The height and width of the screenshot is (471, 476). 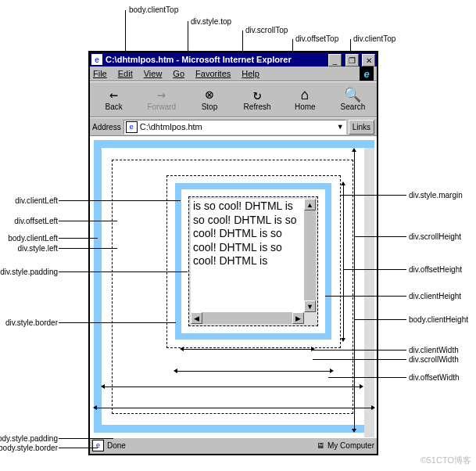 What do you see at coordinates (100, 74) in the screenshot?
I see `menu-file: File` at bounding box center [100, 74].